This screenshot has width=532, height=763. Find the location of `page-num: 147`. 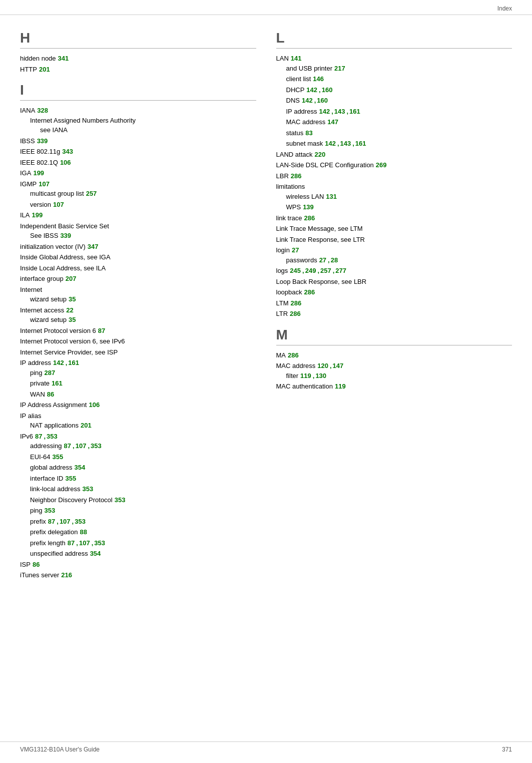

page-num: 147 is located at coordinates (333, 122).